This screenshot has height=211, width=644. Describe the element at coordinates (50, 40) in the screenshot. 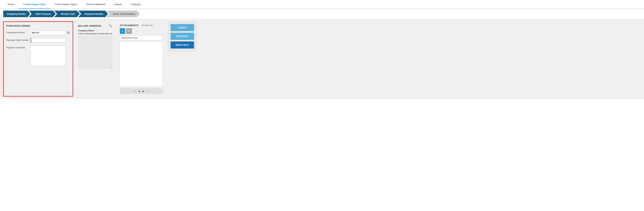

I see `purchase-order-number-input-wrap` at that location.